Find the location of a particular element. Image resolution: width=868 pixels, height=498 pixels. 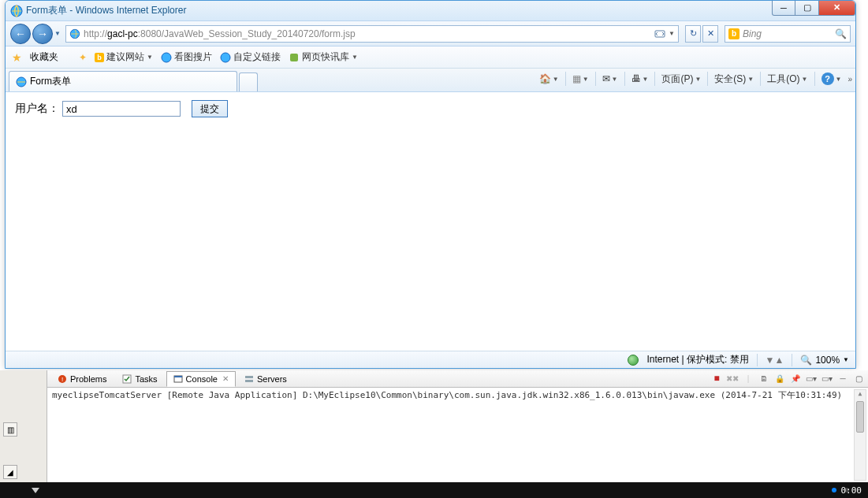

url-text: http://gacl-pc:8080/JavaWeb_Session_Stud… is located at coordinates (367, 34).